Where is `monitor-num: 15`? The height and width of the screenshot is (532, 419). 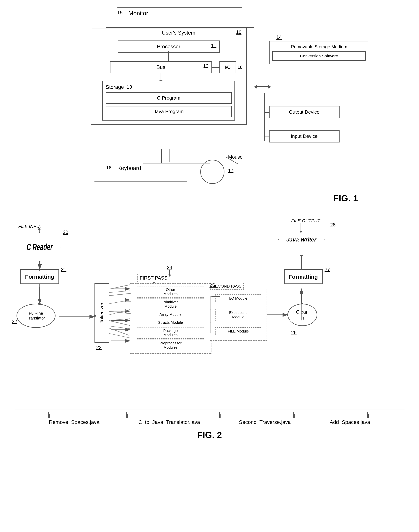
monitor-num: 15 is located at coordinates (120, 13).